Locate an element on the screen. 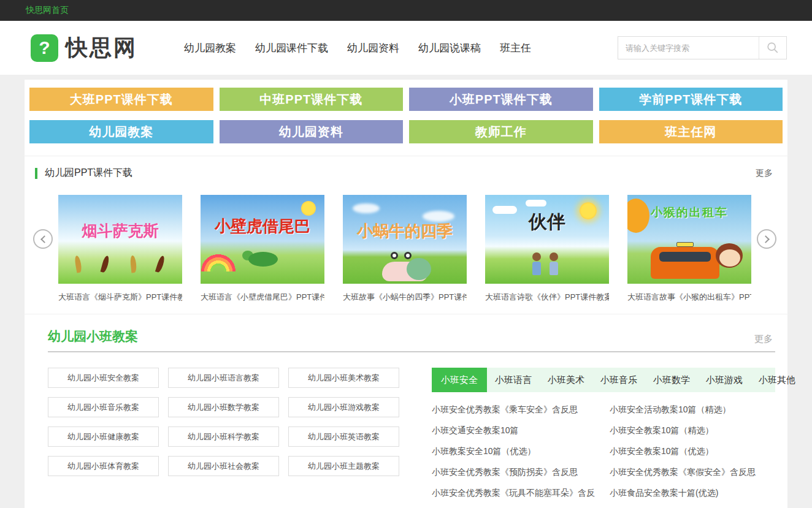  carousel-next-button is located at coordinates (767, 239).